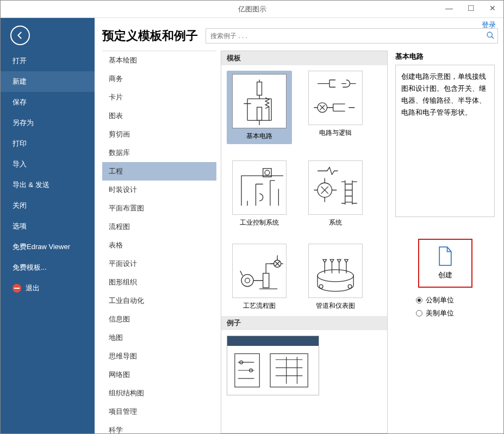 This screenshot has height=434, width=504. What do you see at coordinates (252, 9) in the screenshot?
I see `app-title: 亿图图示` at bounding box center [252, 9].